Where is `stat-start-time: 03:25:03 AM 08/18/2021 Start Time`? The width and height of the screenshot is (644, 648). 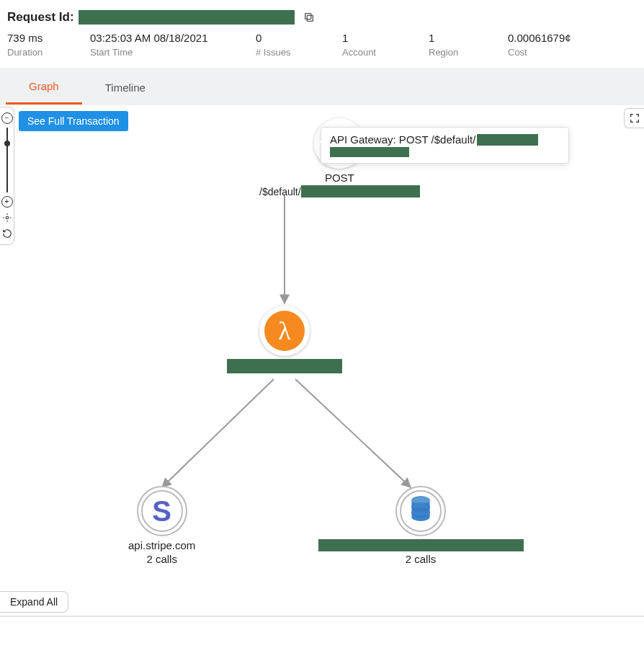 stat-start-time: 03:25:03 AM 08/18/2021 Start Time is located at coordinates (173, 45).